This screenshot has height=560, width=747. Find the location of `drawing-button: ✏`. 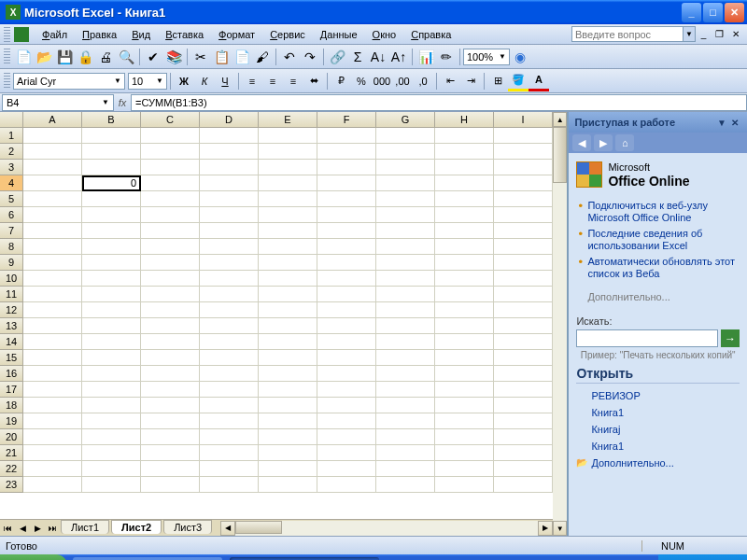

drawing-button: ✏ is located at coordinates (446, 57).